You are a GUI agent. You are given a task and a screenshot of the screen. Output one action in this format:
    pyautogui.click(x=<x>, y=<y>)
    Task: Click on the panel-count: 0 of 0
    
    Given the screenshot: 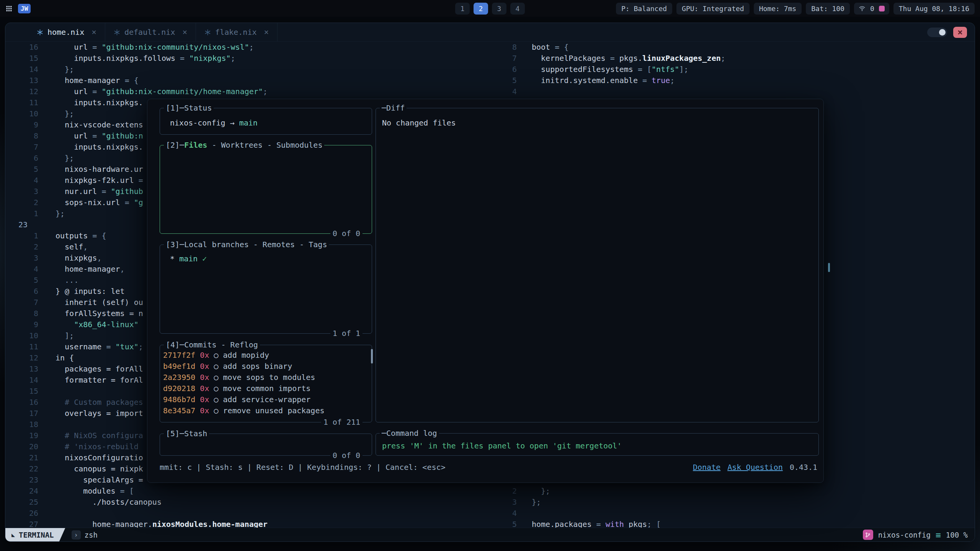 What is the action you would take?
    pyautogui.click(x=346, y=233)
    